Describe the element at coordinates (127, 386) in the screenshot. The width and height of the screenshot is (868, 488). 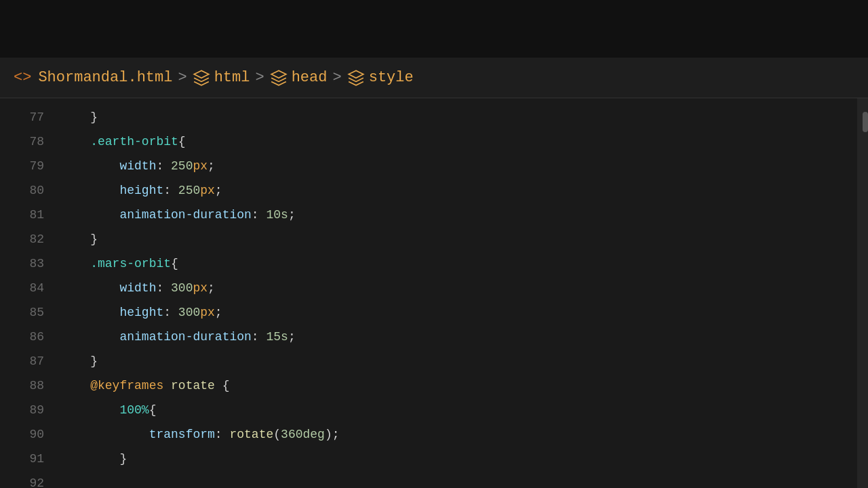
I see `code-token: @keyframes` at that location.